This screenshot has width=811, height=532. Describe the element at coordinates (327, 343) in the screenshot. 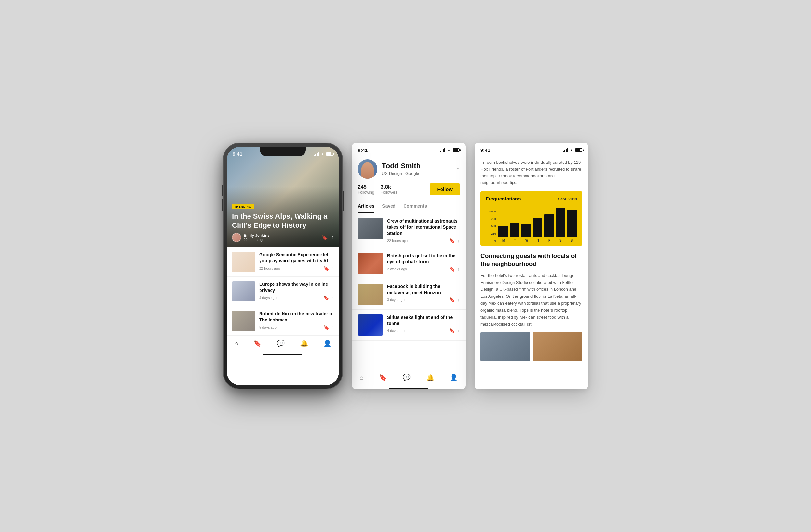

I see `nav-profile: 👤` at that location.